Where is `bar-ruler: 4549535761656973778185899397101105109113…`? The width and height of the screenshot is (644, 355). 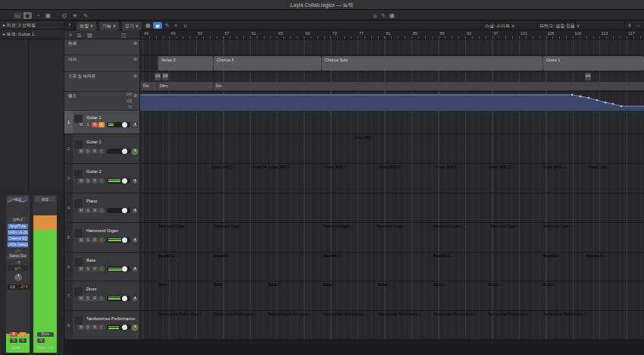 bar-ruler: 4549535761656973778185899397101105109113… is located at coordinates (392, 35).